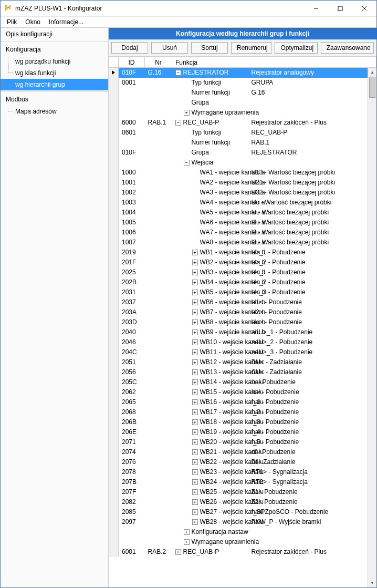 Image resolution: width=377 pixels, height=588 pixels. What do you see at coordinates (243, 312) in the screenshot?
I see `table-row: 203A+WB7 - wejście kanału bU2> - Pobudze…` at bounding box center [243, 312].